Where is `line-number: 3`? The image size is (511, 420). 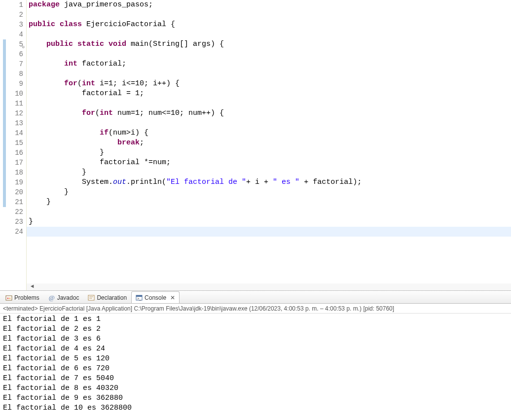
line-number: 3 is located at coordinates (16, 25).